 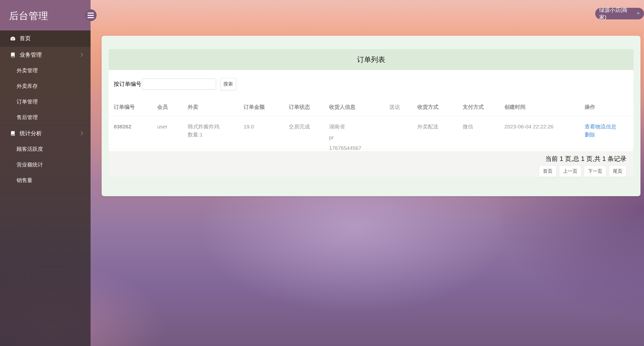 I want to click on prev-page-button: 上一页, so click(x=570, y=171).